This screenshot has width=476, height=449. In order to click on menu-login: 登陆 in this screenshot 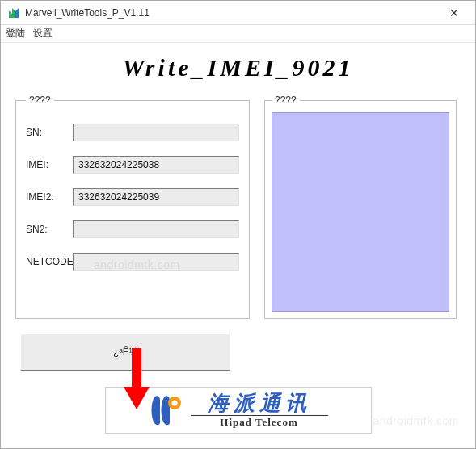, I will do `click(15, 34)`.